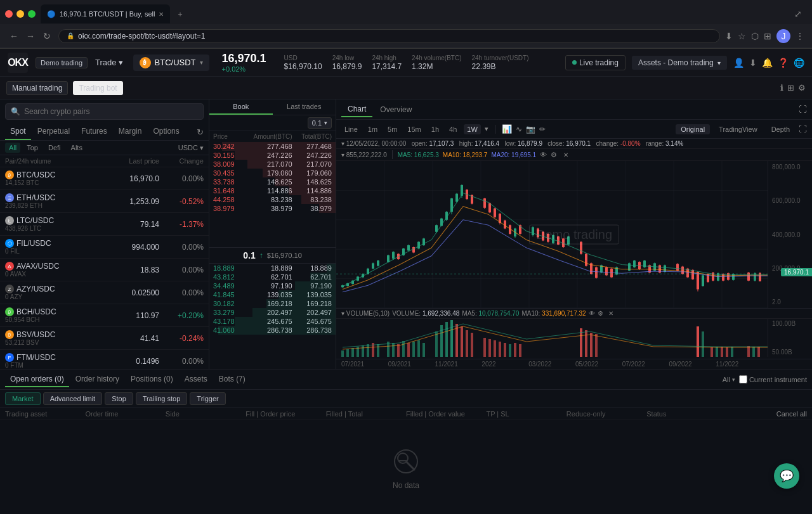 The image size is (812, 514). What do you see at coordinates (207, 399) in the screenshot?
I see `trigger-btn: Trigger` at bounding box center [207, 399].